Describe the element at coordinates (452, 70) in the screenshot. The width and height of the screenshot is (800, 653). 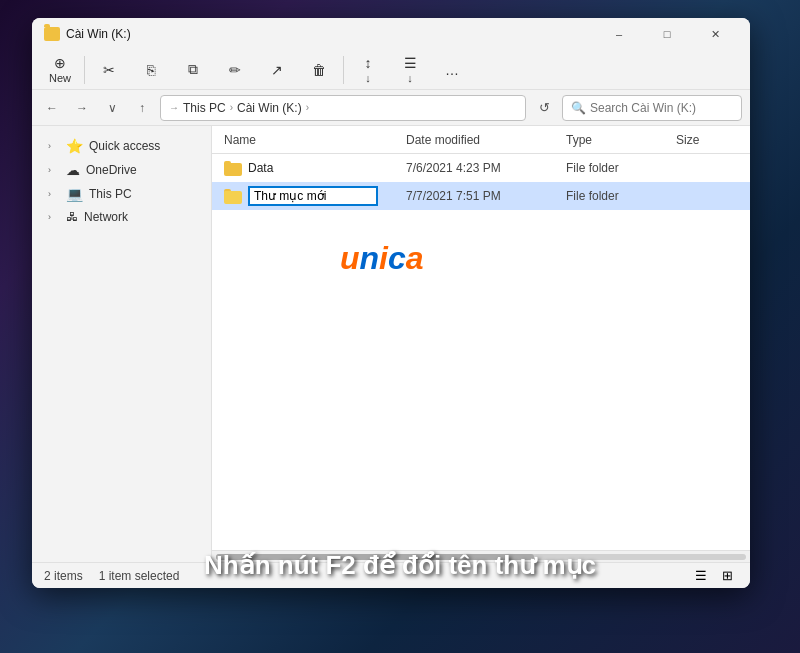
I see `more-icon: …` at that location.